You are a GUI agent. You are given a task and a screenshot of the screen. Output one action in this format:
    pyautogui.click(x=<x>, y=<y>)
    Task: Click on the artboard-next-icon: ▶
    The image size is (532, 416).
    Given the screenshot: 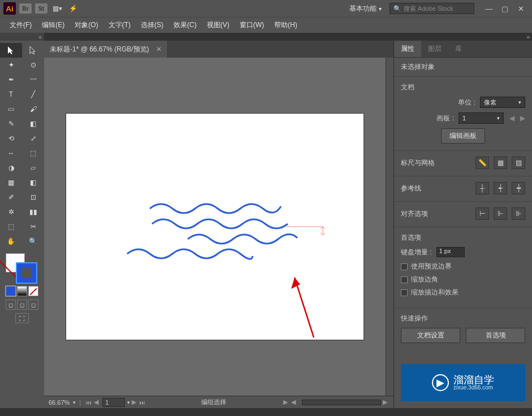 What is the action you would take?
    pyautogui.click(x=522, y=118)
    